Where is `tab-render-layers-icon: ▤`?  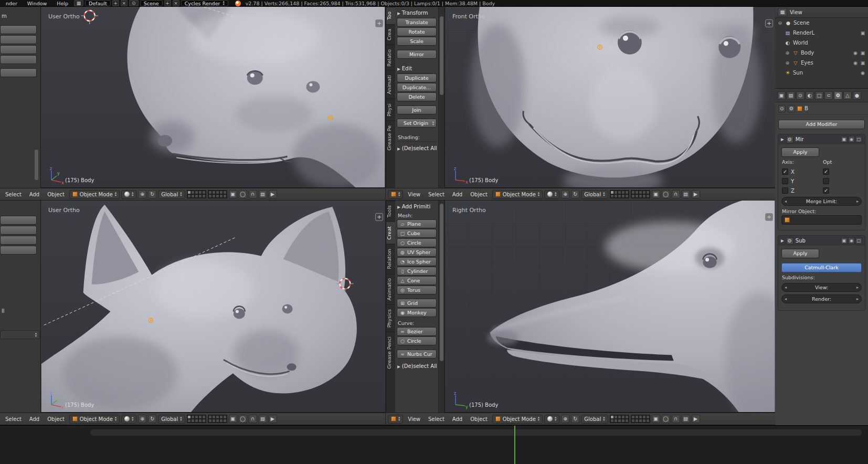
tab-render-layers-icon: ▤ is located at coordinates (791, 96).